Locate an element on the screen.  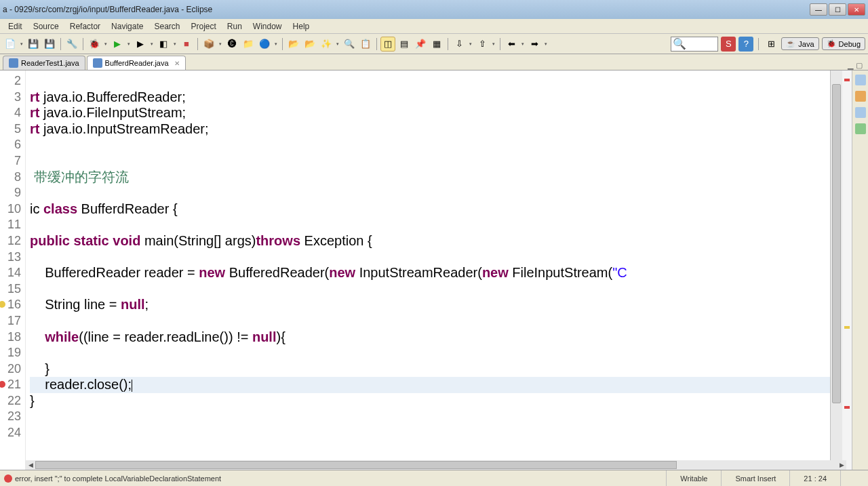
task-view-icon is located at coordinates (861, 96).